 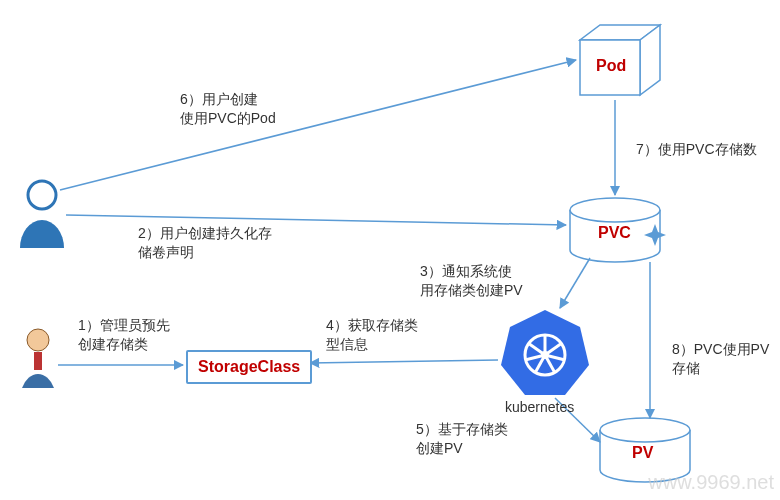 I want to click on pv-label: PV, so click(x=642, y=453).